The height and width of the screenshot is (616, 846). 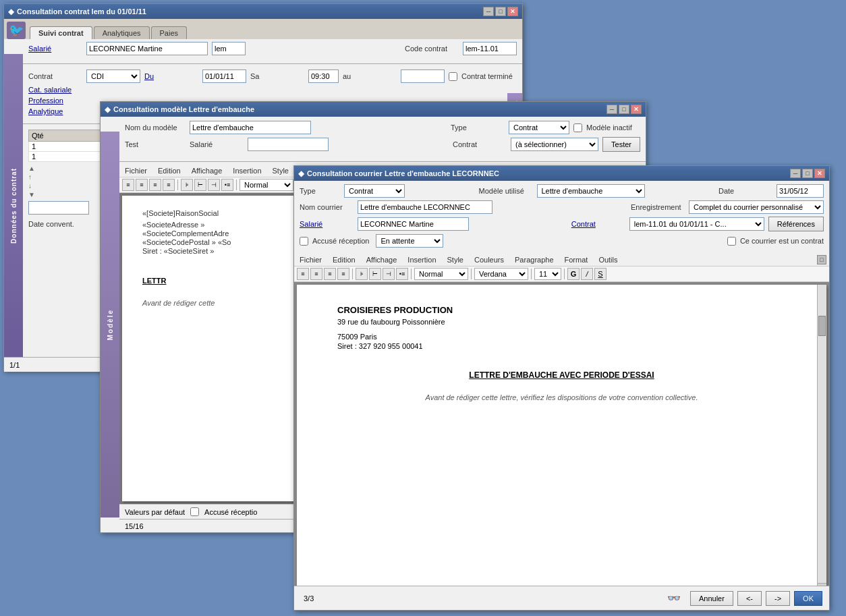 What do you see at coordinates (489, 260) in the screenshot?
I see `cmenu-couleurs: Couleurs` at bounding box center [489, 260].